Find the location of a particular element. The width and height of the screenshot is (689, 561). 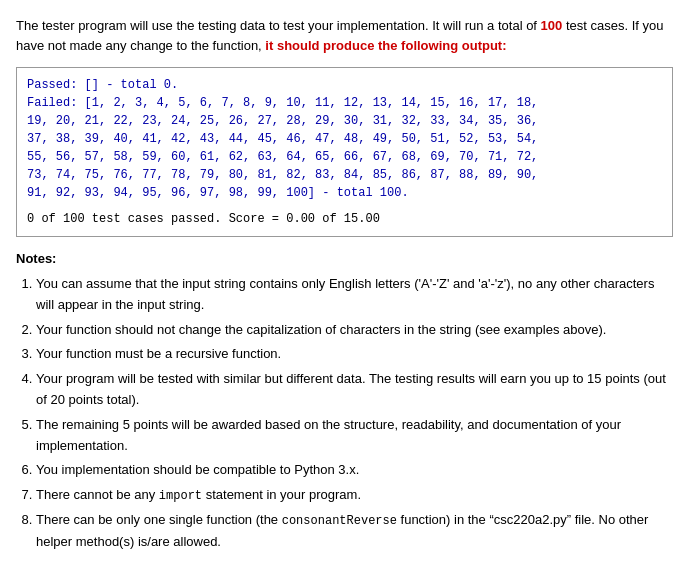

note-item-8: There can be only one single function (t… is located at coordinates (354, 531).